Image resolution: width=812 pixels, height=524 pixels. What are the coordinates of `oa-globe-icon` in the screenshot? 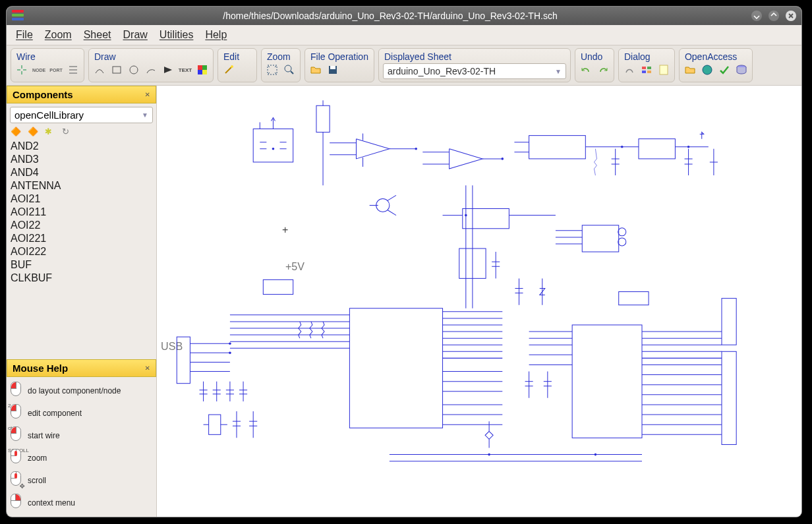 It's located at (707, 70).